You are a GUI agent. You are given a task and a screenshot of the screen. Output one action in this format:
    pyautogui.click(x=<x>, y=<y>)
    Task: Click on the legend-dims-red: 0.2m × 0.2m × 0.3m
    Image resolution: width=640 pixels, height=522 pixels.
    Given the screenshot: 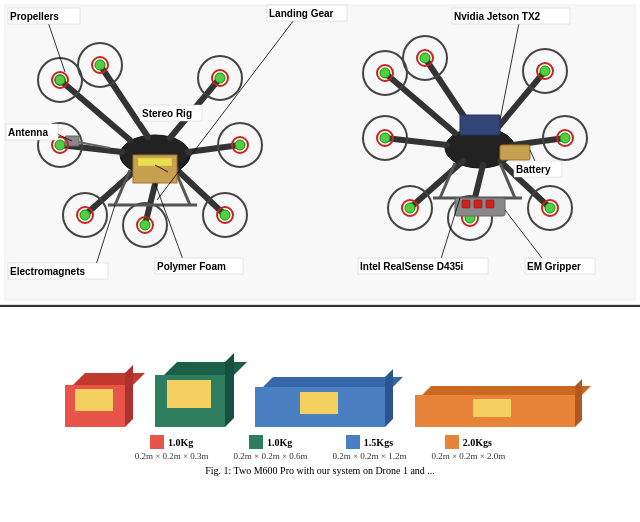 What is the action you would take?
    pyautogui.click(x=172, y=456)
    